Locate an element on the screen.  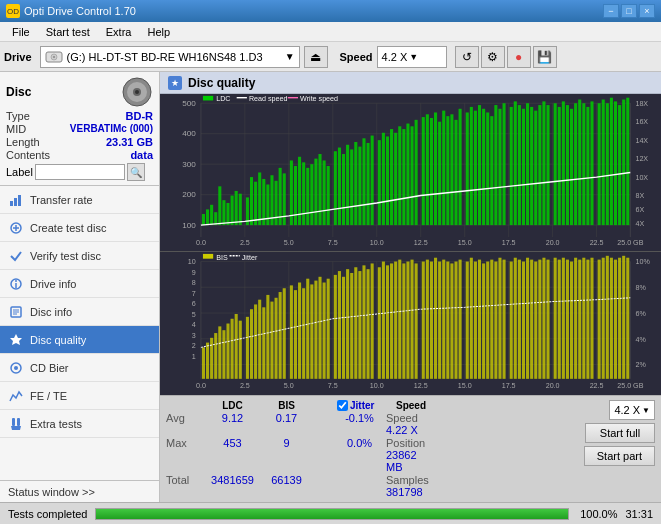
sidebar-item-extra-tests: Extra tests is located at coordinates (80, 424).